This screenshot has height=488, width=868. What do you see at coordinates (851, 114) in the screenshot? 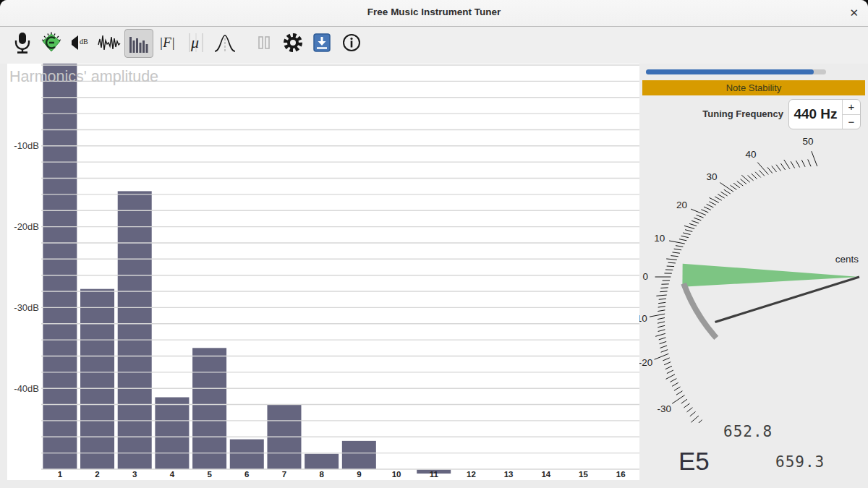
I see `spin-buttons: + −` at bounding box center [851, 114].